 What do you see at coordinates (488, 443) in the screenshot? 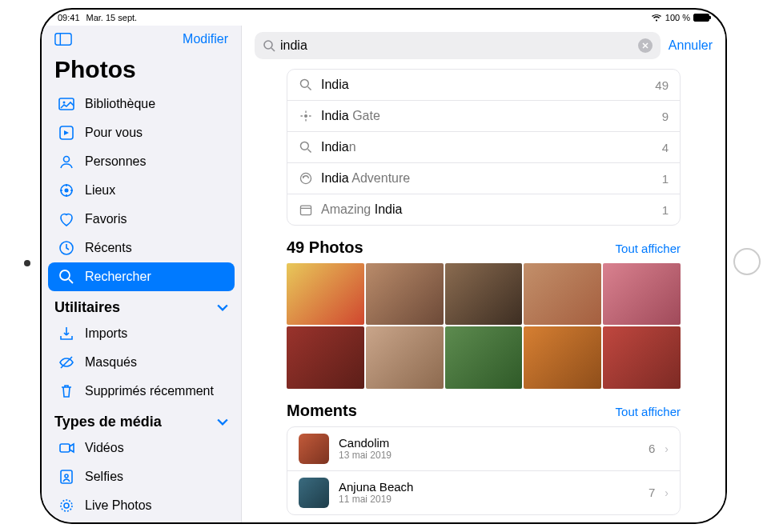
I see `moment-title: Candolim` at bounding box center [488, 443].